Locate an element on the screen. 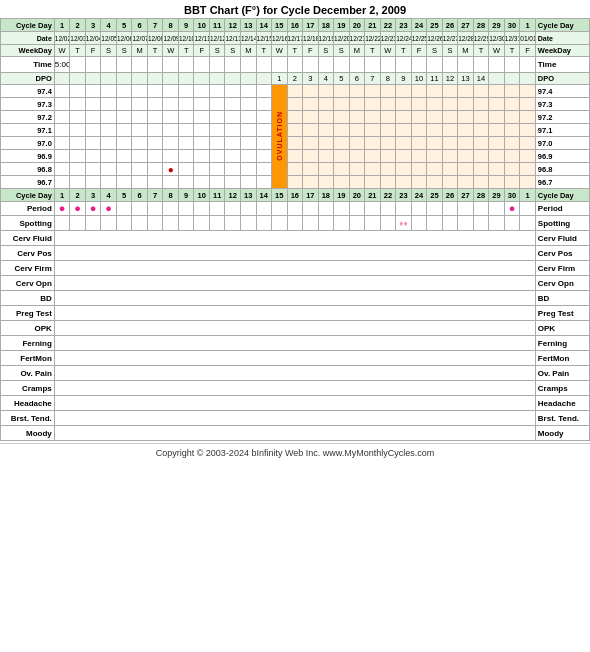 This screenshot has width=590, height=652. period-row: Period ● ● ● ● ● Period is located at coordinates (296, 209).